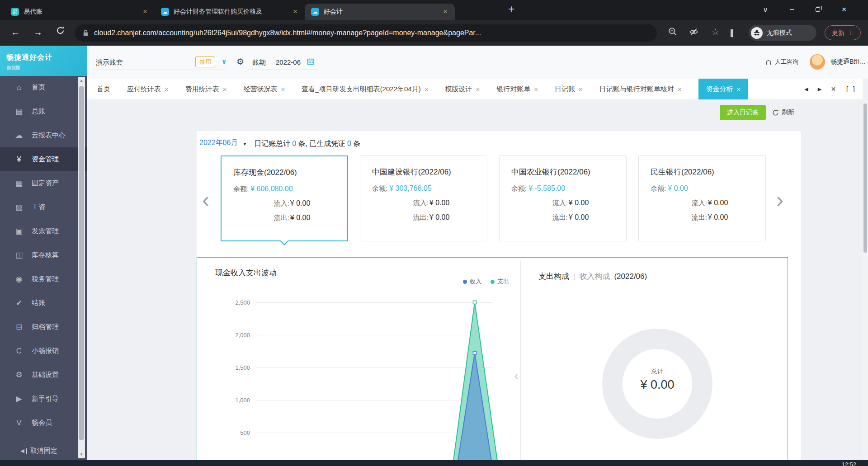 This screenshot has width=868, height=466. I want to click on sidebar-item: ▶ 新手引导, so click(43, 399).